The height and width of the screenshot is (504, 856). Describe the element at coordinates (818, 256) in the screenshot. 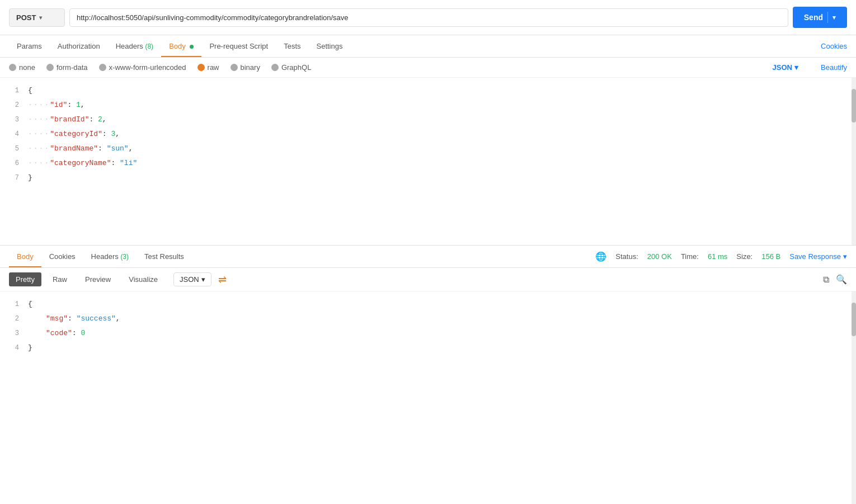

I see `save-response-button: Save Response ▾` at that location.